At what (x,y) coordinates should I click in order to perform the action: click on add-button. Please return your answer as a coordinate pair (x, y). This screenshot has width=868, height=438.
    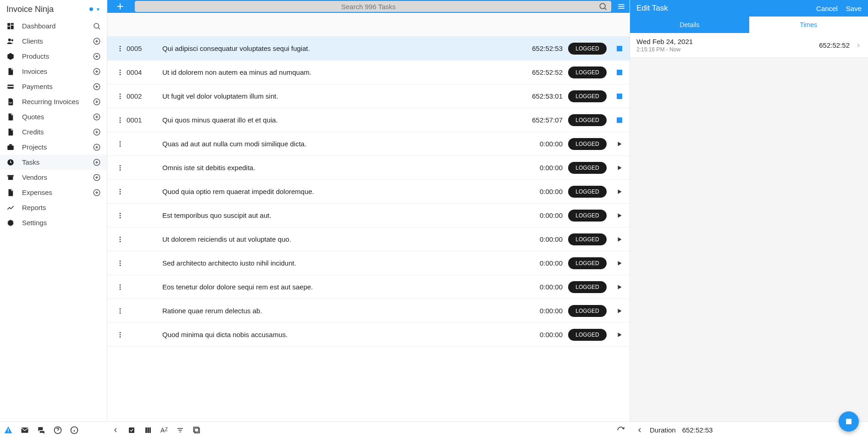
    Looking at the image, I should click on (120, 6).